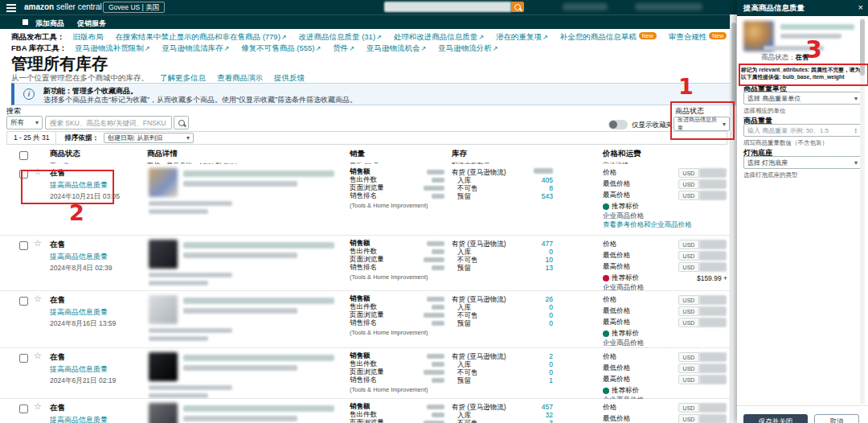  I want to click on inventory-available: 26, so click(550, 299).